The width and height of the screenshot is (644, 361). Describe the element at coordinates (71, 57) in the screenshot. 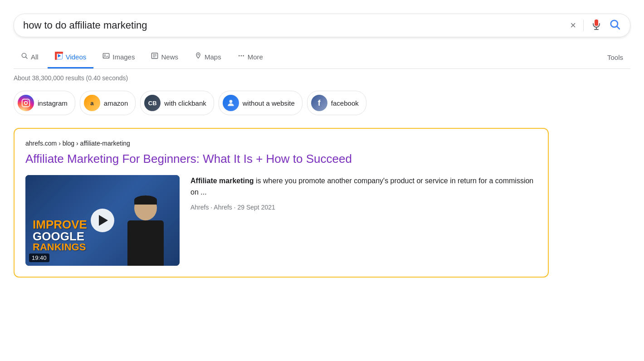

I see `tab-videos: Videos` at that location.